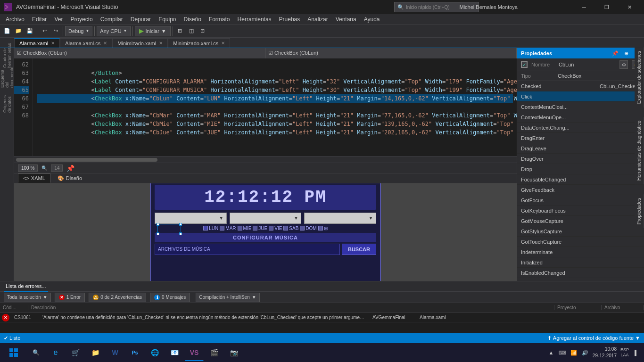 This screenshot has width=644, height=362. I want to click on compilation-mode-dropdown: Compilación + IntelliSen ▼, so click(227, 297).